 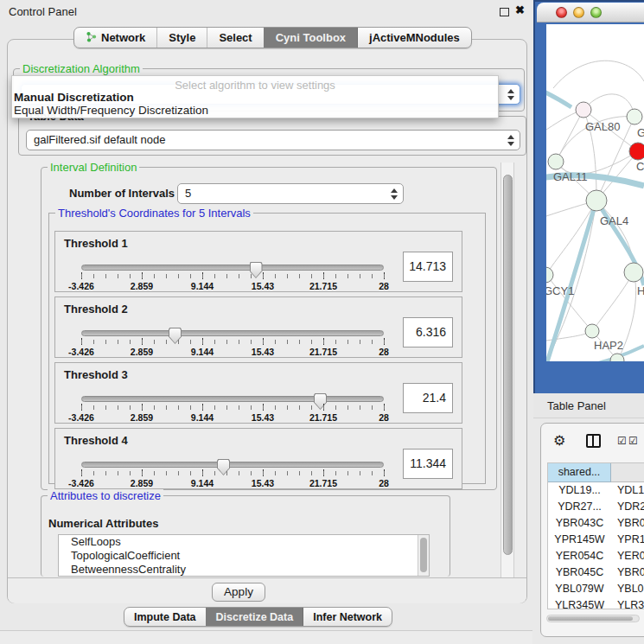 I want to click on table-data-combobox: galFiltered.sif default node, so click(x=273, y=140).